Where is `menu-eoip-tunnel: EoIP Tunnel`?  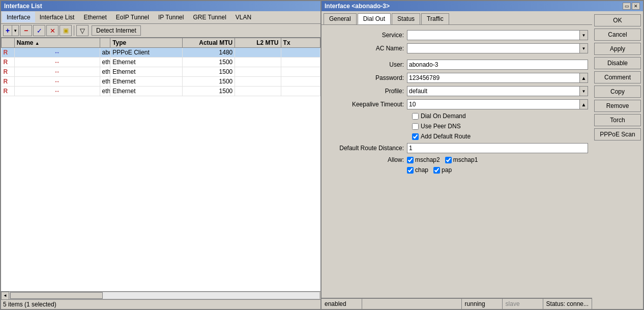
menu-eoip-tunnel: EoIP Tunnel is located at coordinates (132, 17).